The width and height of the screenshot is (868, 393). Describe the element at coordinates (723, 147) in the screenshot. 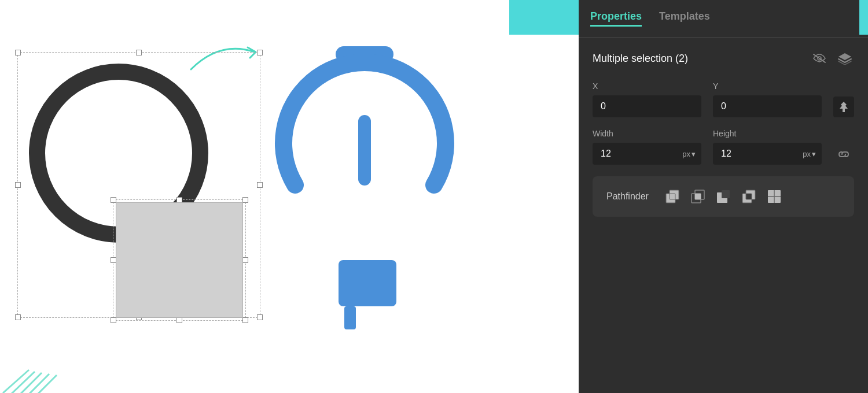

I see `wh-row: Width px ▾ Height px ▾` at that location.